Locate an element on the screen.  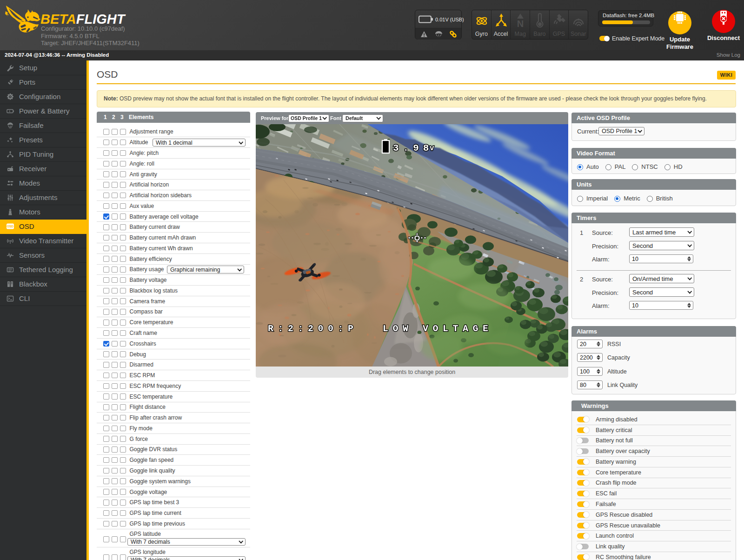
svg-text: R:2:200:P is located at coordinates (312, 328).